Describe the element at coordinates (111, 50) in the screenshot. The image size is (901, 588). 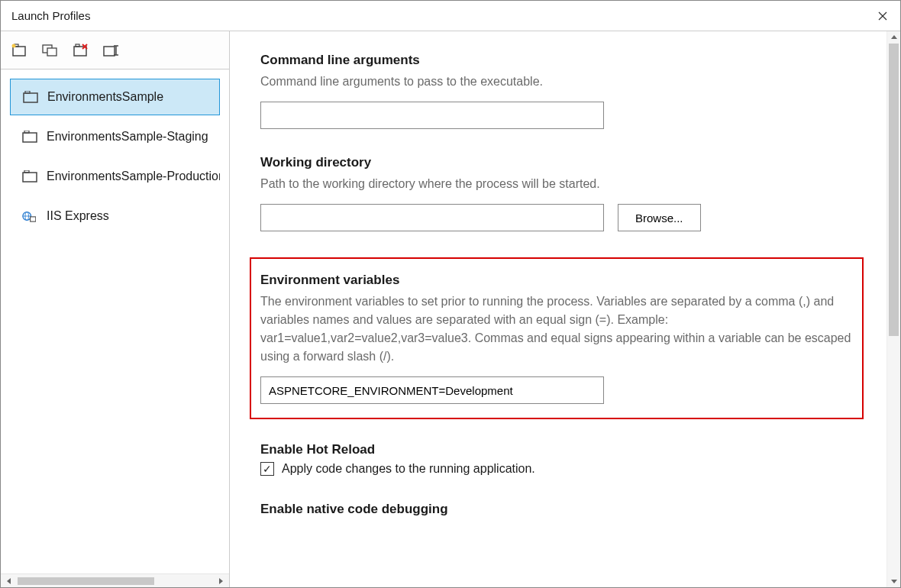
I see `rename-profile-icon` at that location.